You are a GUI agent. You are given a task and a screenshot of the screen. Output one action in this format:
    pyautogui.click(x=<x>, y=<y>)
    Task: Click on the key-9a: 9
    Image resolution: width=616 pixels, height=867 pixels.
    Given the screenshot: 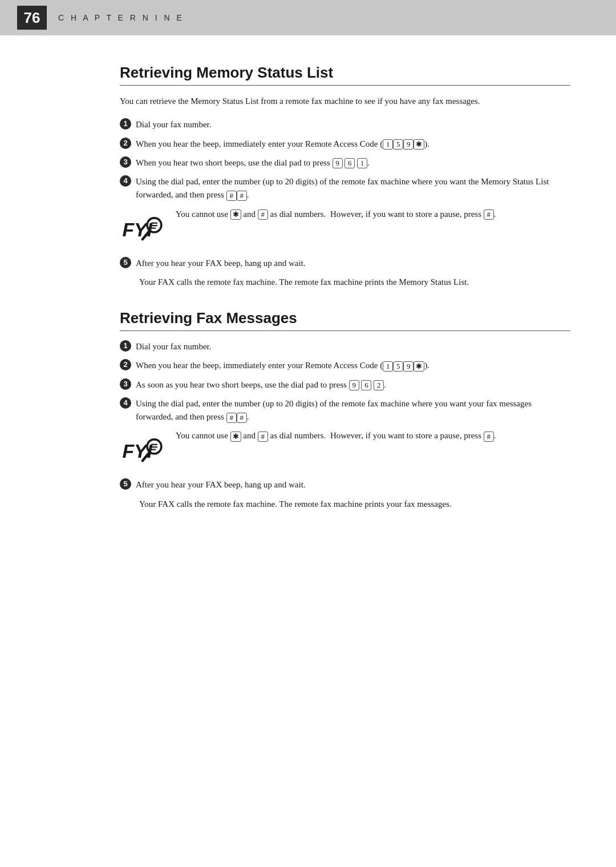 What is the action you would take?
    pyautogui.click(x=338, y=163)
    